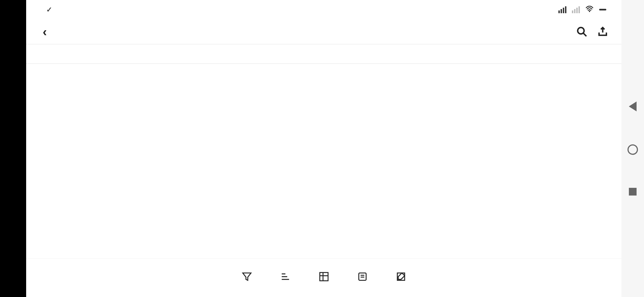 The width and height of the screenshot is (644, 297). I want to click on sort-button, so click(285, 278).